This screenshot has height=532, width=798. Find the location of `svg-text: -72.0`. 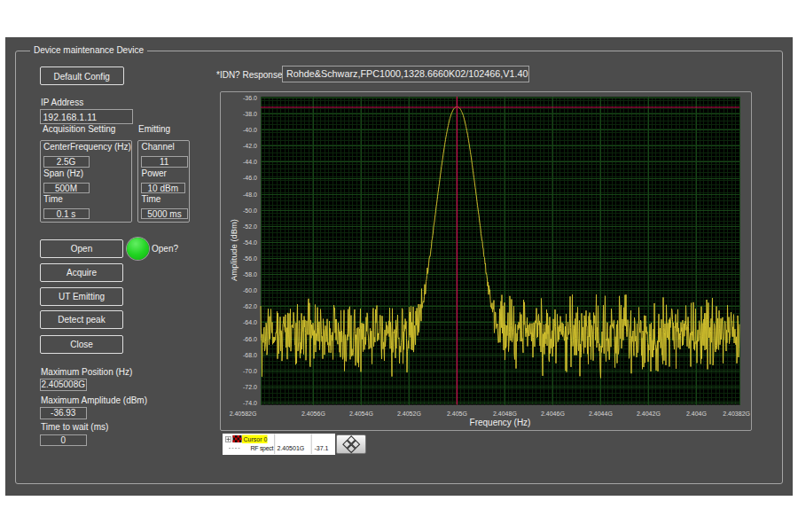

svg-text: -72.0 is located at coordinates (250, 387).